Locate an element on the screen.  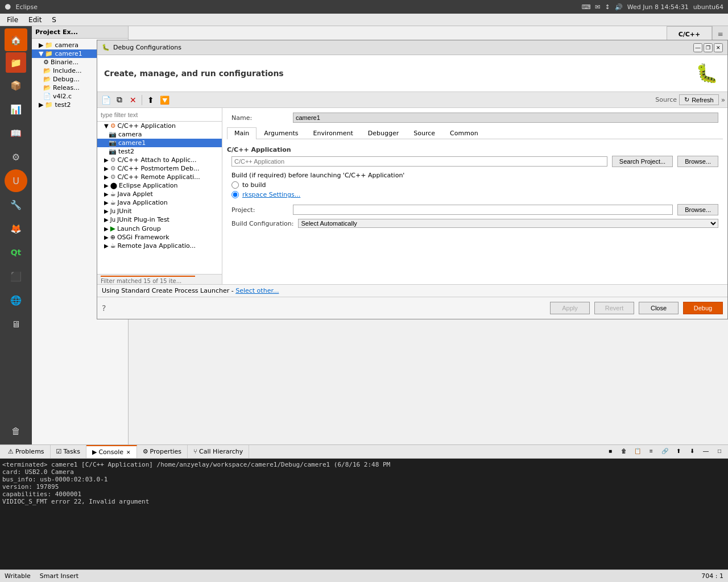
bottom-minimize: — is located at coordinates (706, 451).